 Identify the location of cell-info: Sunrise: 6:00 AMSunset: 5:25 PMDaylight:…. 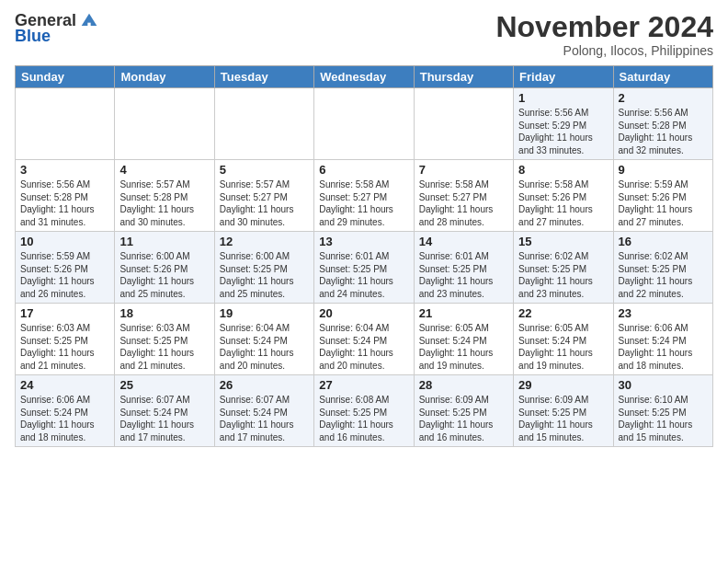
(265, 275).